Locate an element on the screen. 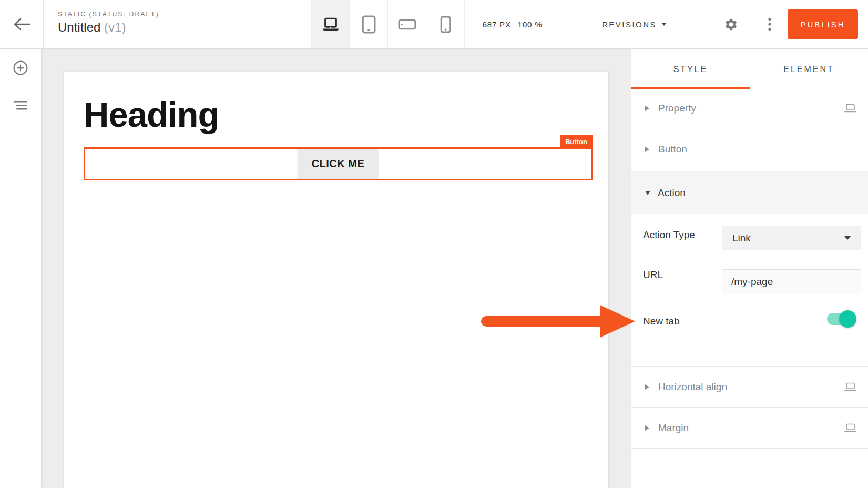  back-button is located at coordinates (22, 24).